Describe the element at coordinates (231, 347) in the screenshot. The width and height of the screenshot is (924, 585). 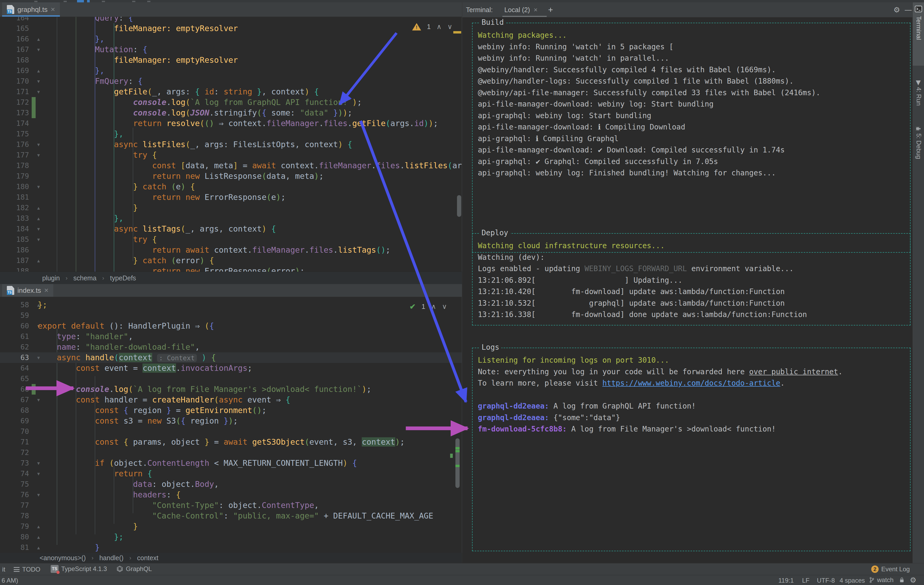
I see `code-line-62: 62 name: "handler-download-file",` at that location.